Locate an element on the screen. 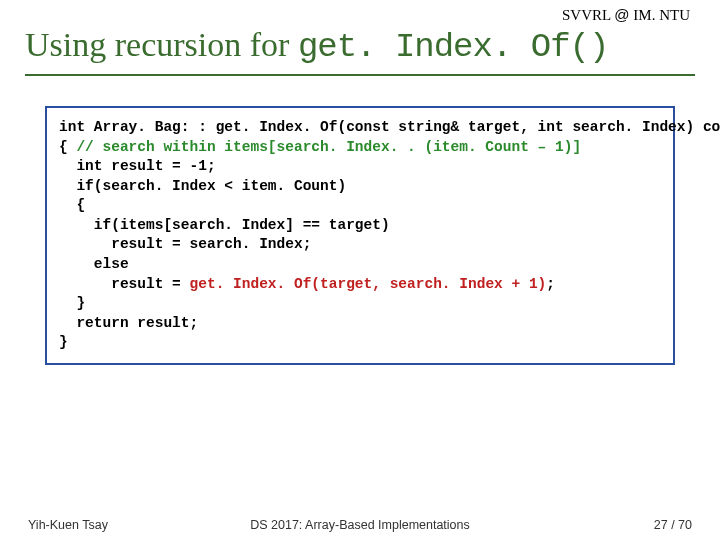  code-line-7: result = search. Index; is located at coordinates (185, 244).